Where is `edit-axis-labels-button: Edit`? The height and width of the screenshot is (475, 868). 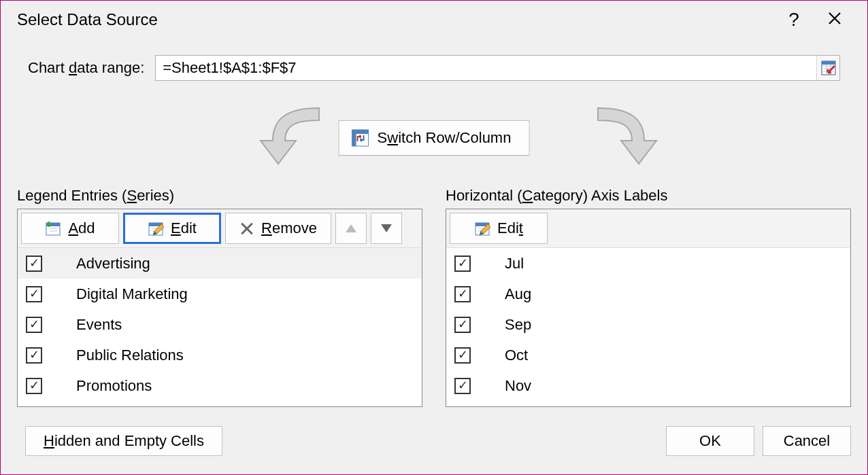 edit-axis-labels-button: Edit is located at coordinates (499, 228).